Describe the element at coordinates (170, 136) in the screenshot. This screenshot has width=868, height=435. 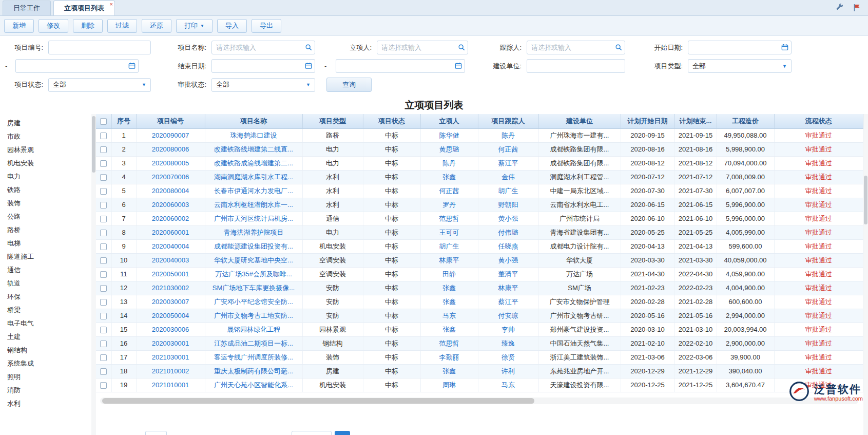
I see `cell-link-code: 2020090007` at that location.